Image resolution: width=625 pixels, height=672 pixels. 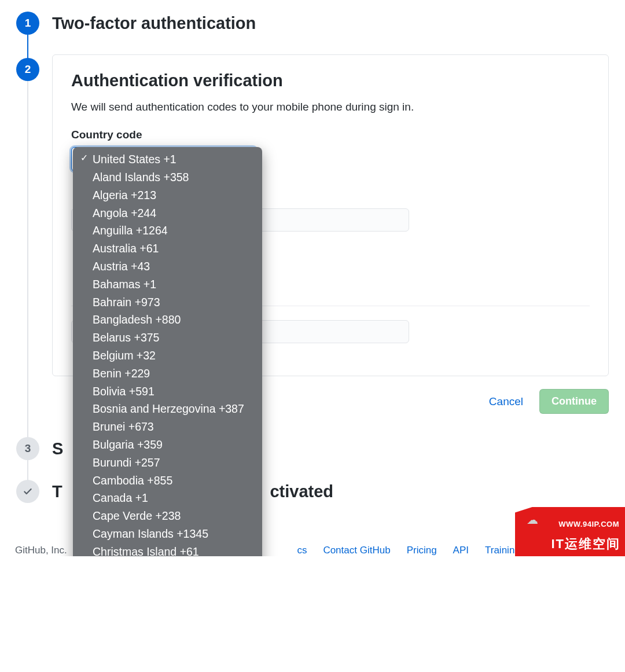 I want to click on watermark-icon: ☁, so click(x=532, y=520).